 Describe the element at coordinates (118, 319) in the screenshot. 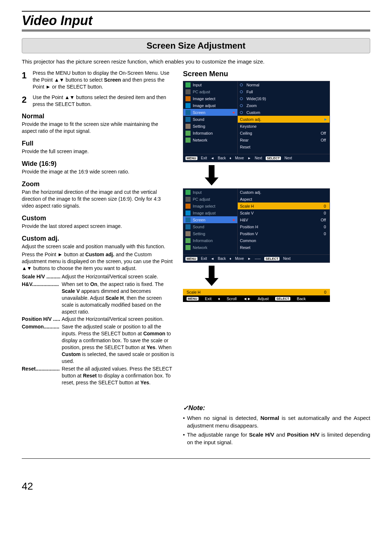

I see `param-text: Adjust the Horizontal/Vertical screen po…` at that location.